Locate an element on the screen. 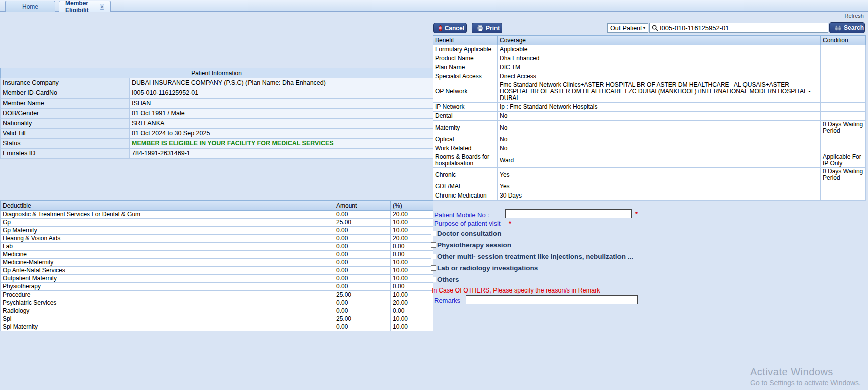 The height and width of the screenshot is (390, 868). purpose-option-row: Others is located at coordinates (571, 279).